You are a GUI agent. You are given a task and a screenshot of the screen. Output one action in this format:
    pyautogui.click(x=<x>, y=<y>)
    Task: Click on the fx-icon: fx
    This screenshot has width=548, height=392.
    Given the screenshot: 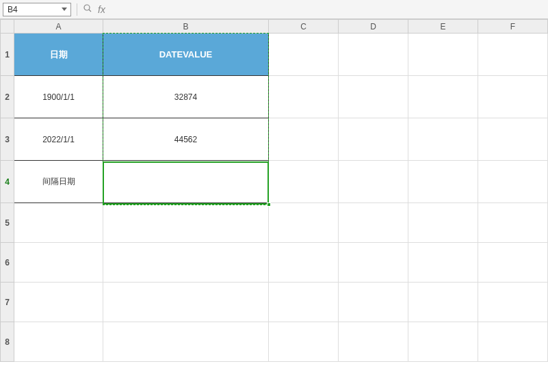 What is the action you would take?
    pyautogui.click(x=101, y=10)
    